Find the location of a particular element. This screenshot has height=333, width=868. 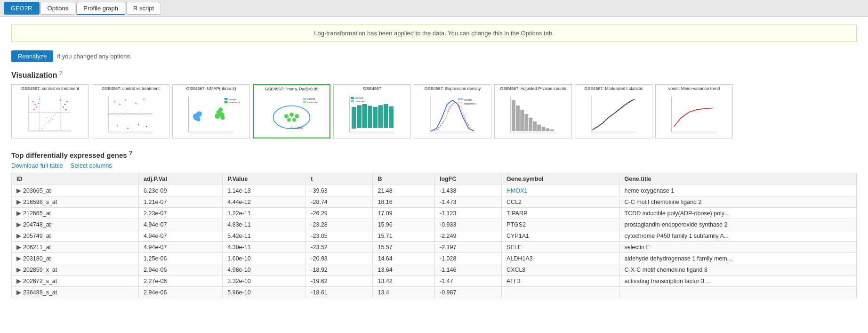

cell-b: 21.48 is located at coordinates (404, 191).